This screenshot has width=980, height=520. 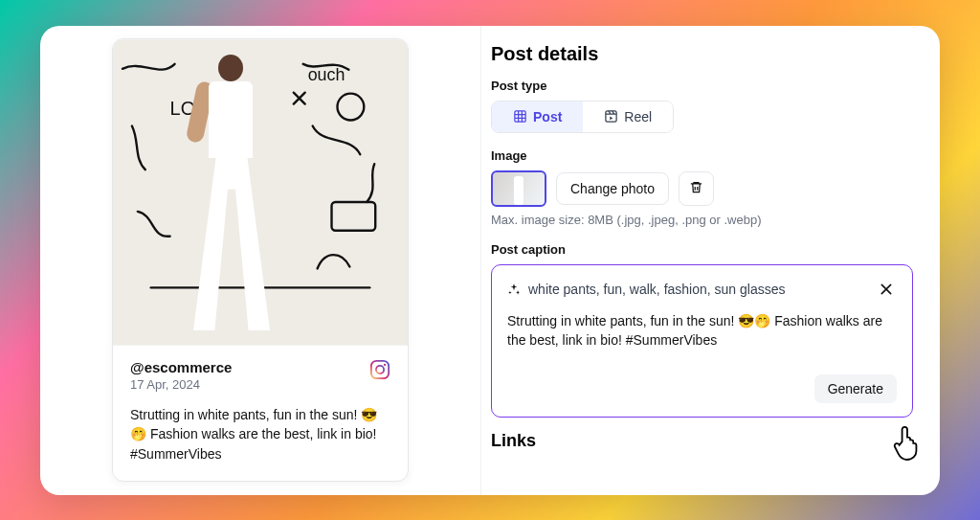 I want to click on links-title: Links, so click(x=702, y=441).